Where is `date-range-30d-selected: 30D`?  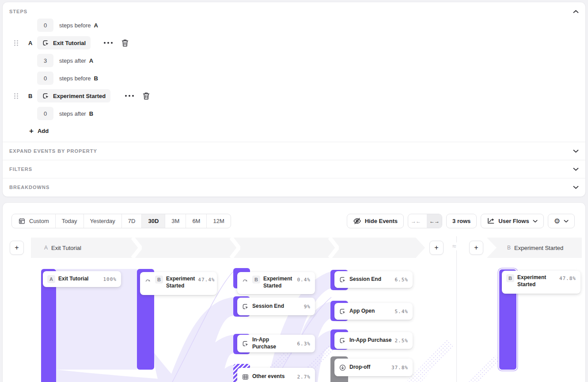
date-range-30d-selected: 30D is located at coordinates (154, 221).